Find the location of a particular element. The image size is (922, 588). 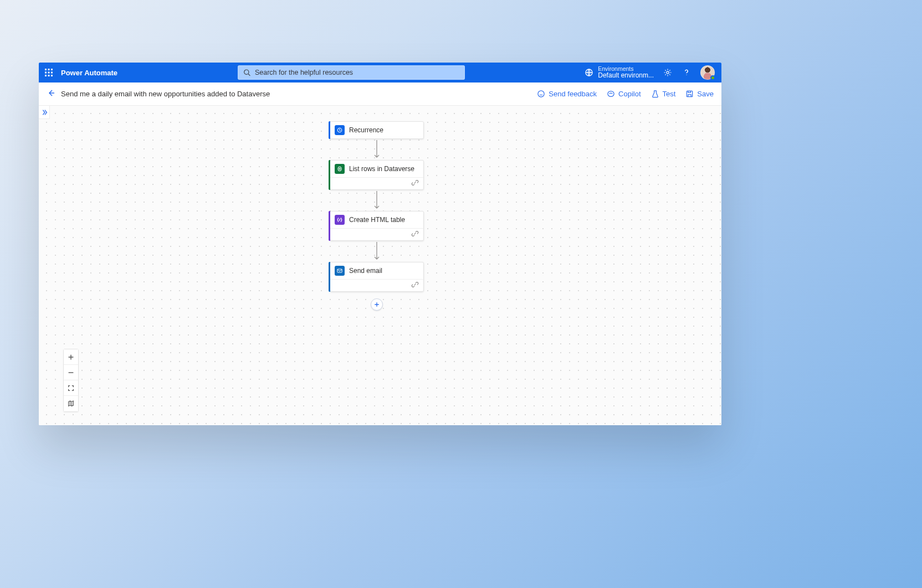

zoom-controls is located at coordinates (71, 380).